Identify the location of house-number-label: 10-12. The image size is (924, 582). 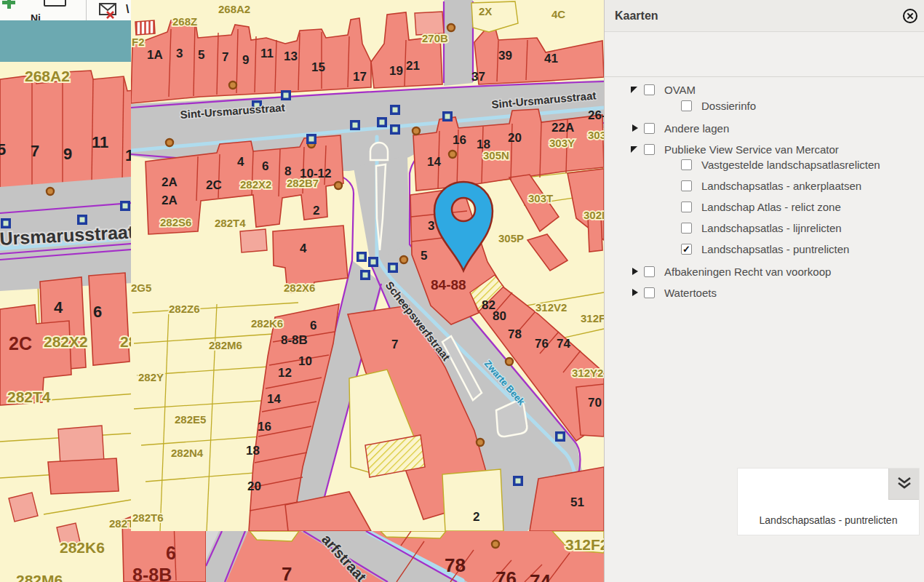
(316, 173).